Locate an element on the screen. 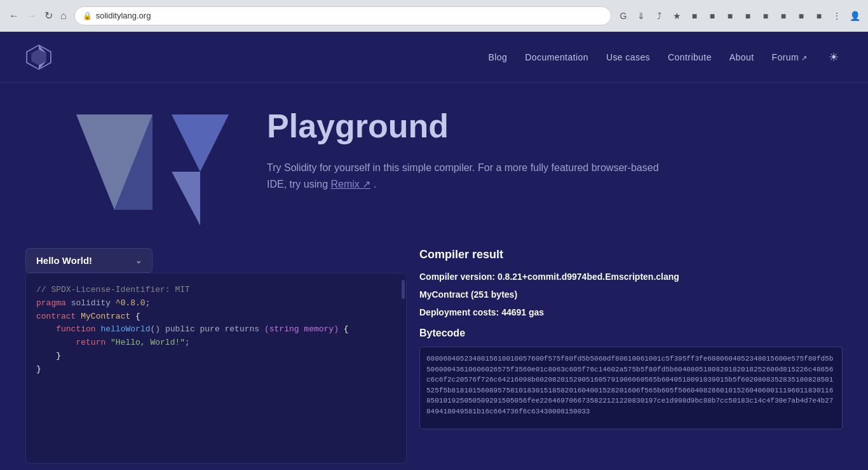 The height and width of the screenshot is (470, 868). ext-icon-3: ■ is located at coordinates (730, 16).